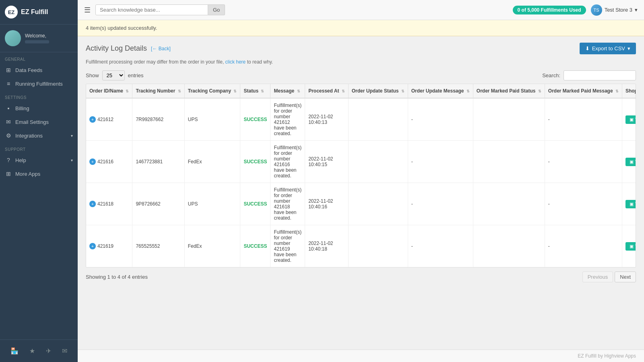  Describe the element at coordinates (378, 91) in the screenshot. I see `col-order-update-status: Order Update Status ⇅` at that location.